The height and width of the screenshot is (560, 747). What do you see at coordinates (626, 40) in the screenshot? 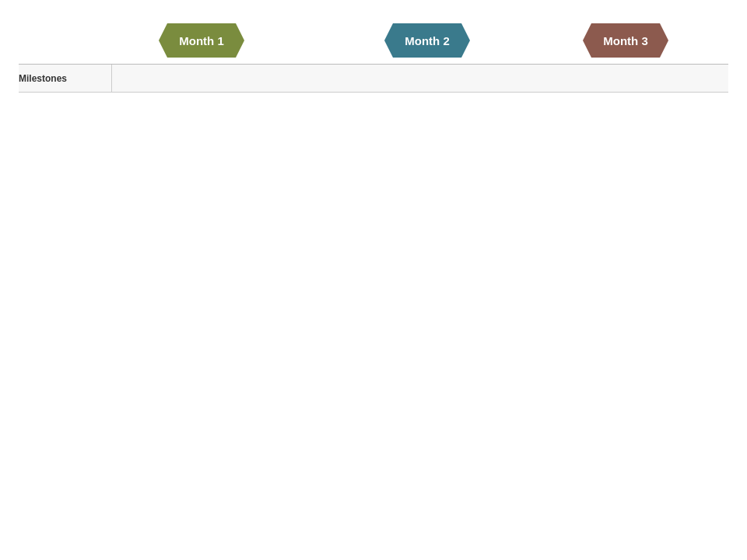
I see `month-header-3: Month 3` at bounding box center [626, 40].